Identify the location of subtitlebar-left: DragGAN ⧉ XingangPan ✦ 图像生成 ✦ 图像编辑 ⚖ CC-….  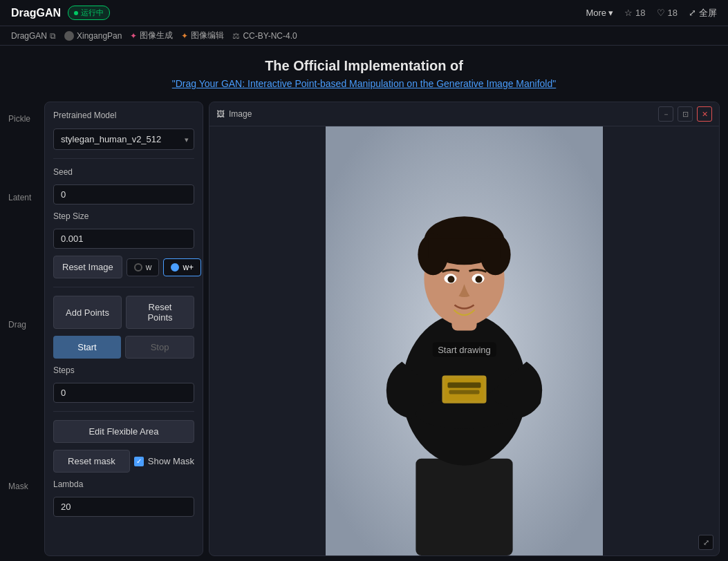
(154, 36).